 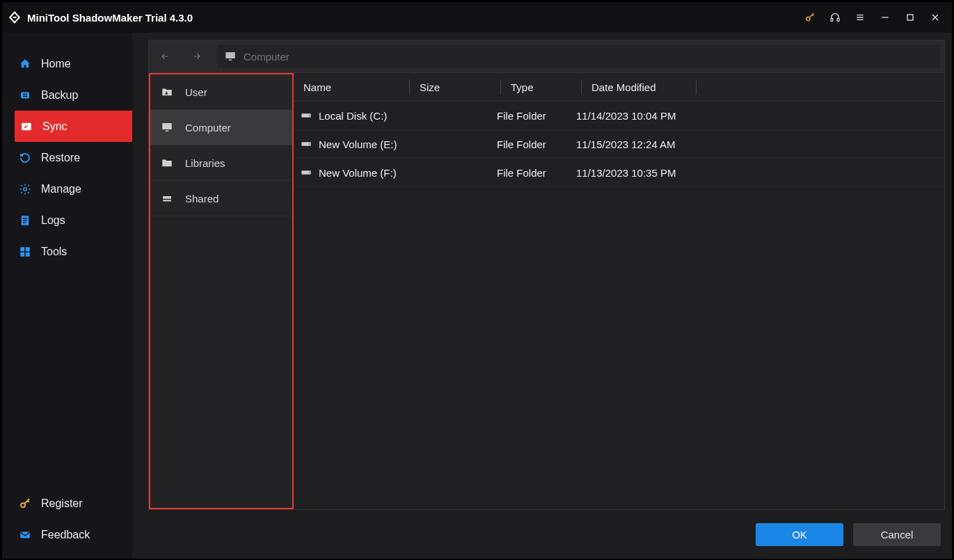 I want to click on sidebar-item-label: Feedback, so click(x=65, y=535).